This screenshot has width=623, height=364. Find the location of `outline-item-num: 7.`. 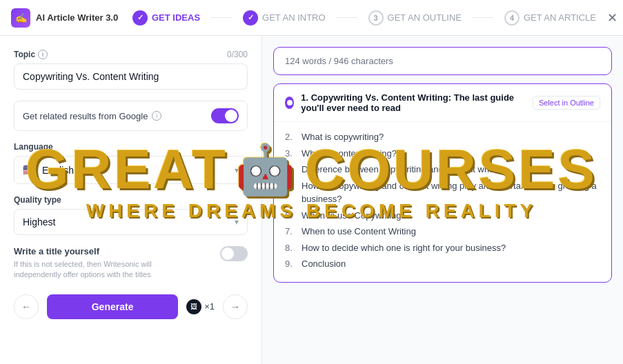

outline-item-num: 7. is located at coordinates (291, 232).